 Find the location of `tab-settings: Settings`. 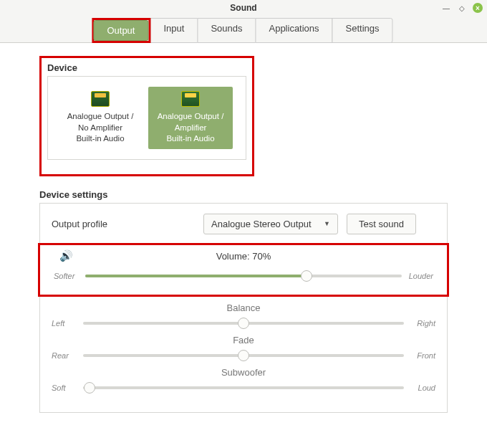

tab-settings: Settings is located at coordinates (362, 30).